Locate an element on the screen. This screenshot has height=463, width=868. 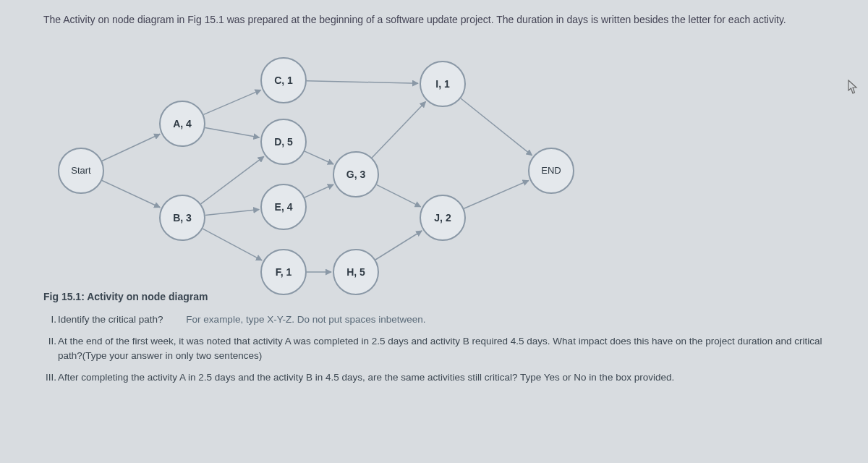
figure-caption: Fig 15.1: Activity on node diagram is located at coordinates (445, 297).